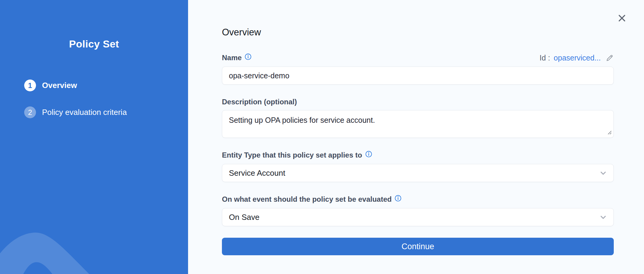 This screenshot has width=644, height=274. What do you see at coordinates (106, 85) in the screenshot?
I see `step-item-overview: 1 Overview` at bounding box center [106, 85].